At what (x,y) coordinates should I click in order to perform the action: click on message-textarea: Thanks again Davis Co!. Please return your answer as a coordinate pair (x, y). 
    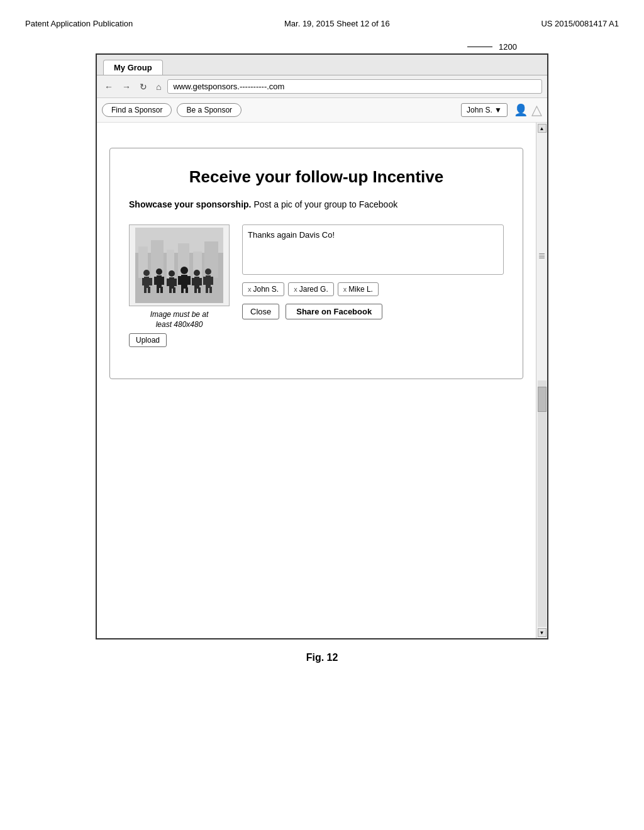
    Looking at the image, I should click on (373, 250).